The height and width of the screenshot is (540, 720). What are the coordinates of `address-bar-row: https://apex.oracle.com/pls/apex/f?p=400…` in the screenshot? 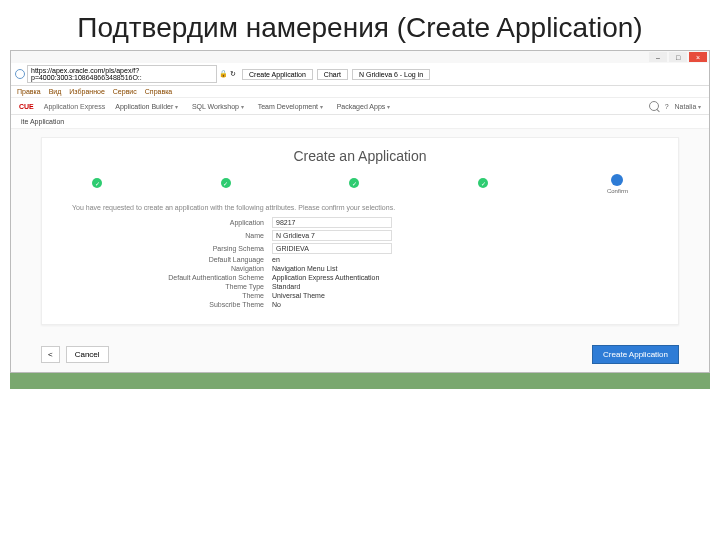 It's located at (360, 74).